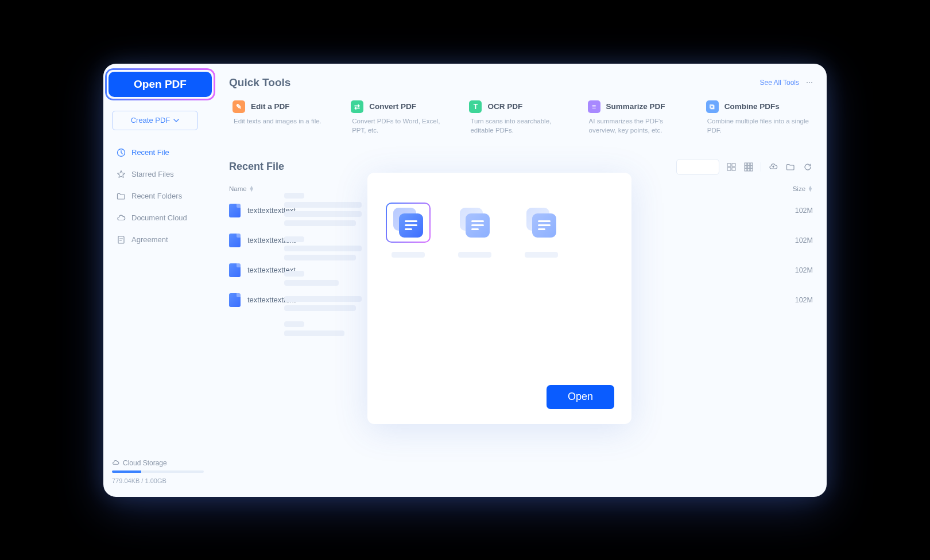  I want to click on sidebar: Open PDF Create PDF Recent File Starred …, so click(158, 280).